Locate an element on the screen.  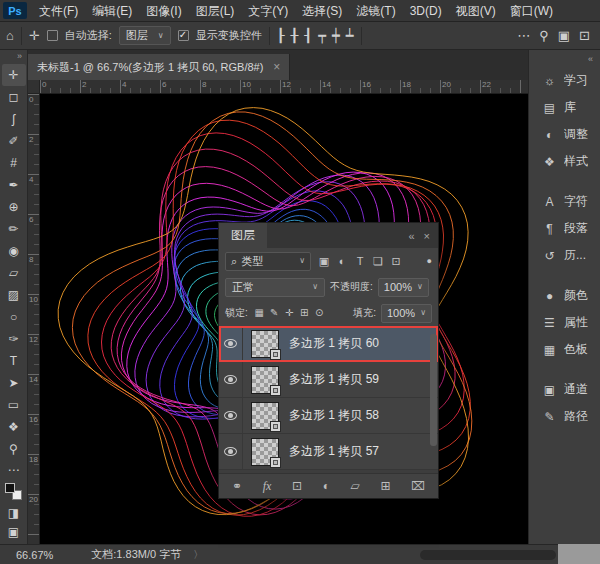
color-swatches is located at coordinates (14, 492).